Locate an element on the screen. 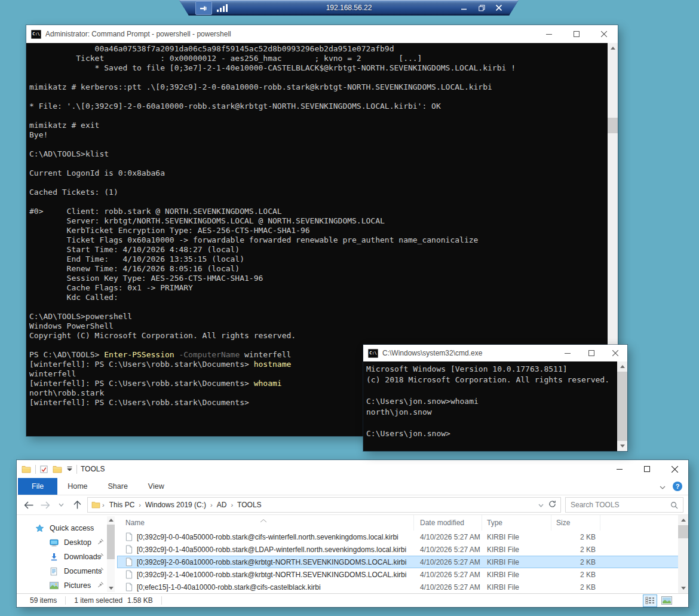 Image resolution: width=699 pixels, height=616 pixels. new-folder-icon is located at coordinates (57, 470).